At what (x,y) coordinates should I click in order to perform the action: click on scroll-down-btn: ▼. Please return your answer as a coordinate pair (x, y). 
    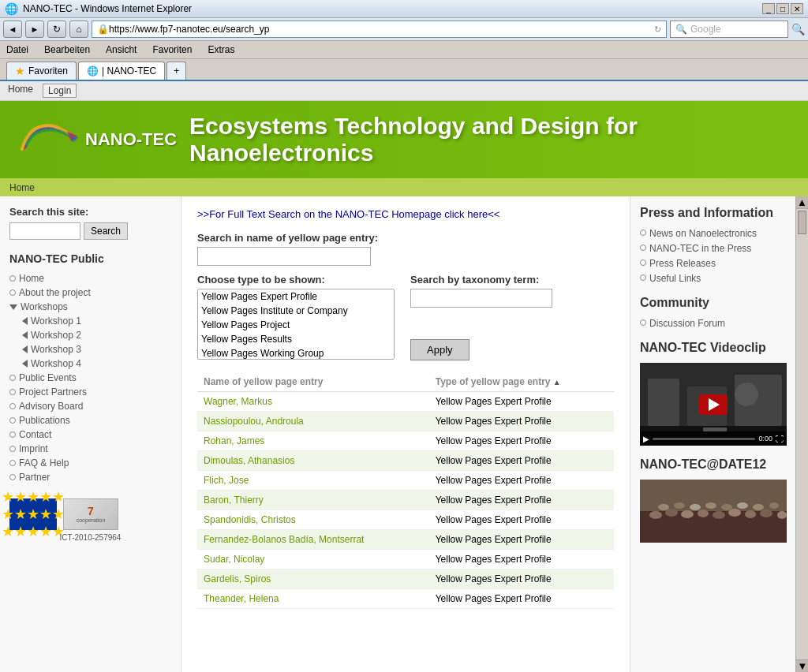
    Looking at the image, I should click on (802, 666).